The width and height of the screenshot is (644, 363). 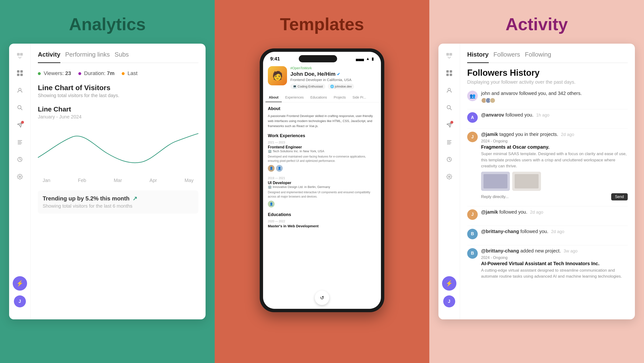 I want to click on wifi-icon: ▲, so click(x=368, y=59).